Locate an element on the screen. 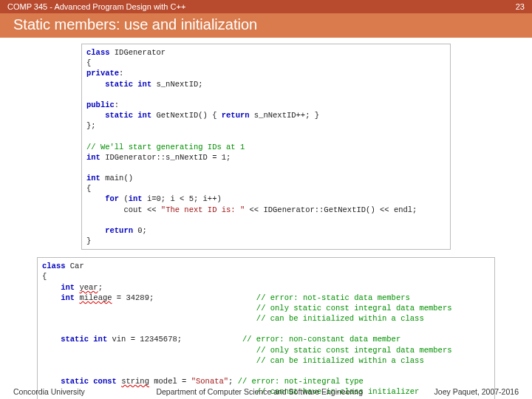 The width and height of the screenshot is (532, 399). footer-center: Department of Computer Science and Softw… is located at coordinates (259, 392).